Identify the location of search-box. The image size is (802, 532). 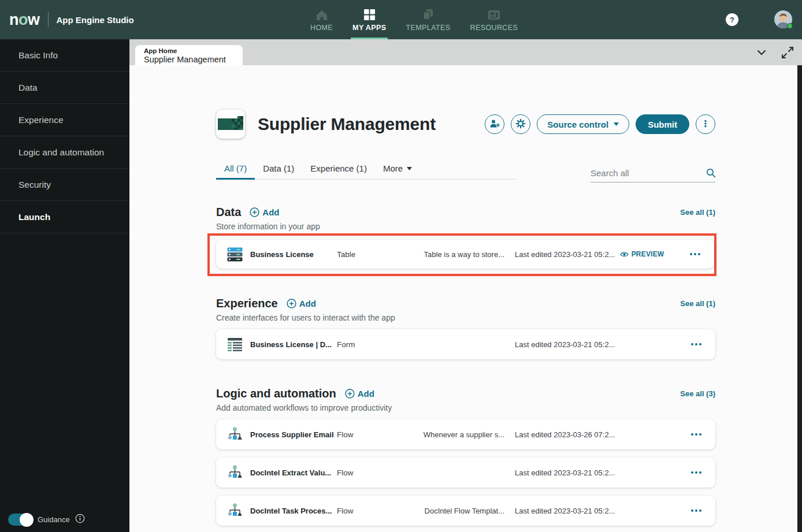
(653, 175).